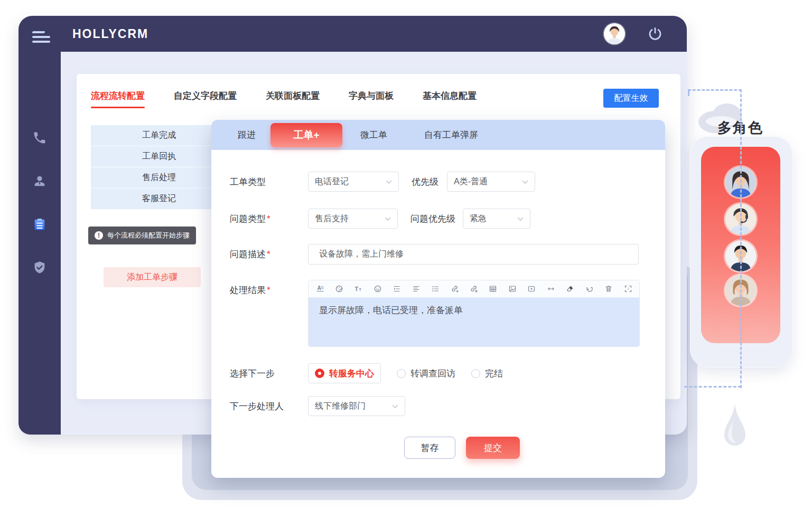 The image size is (812, 509). What do you see at coordinates (40, 138) in the screenshot?
I see `sidebar-phone-icon` at bounding box center [40, 138].